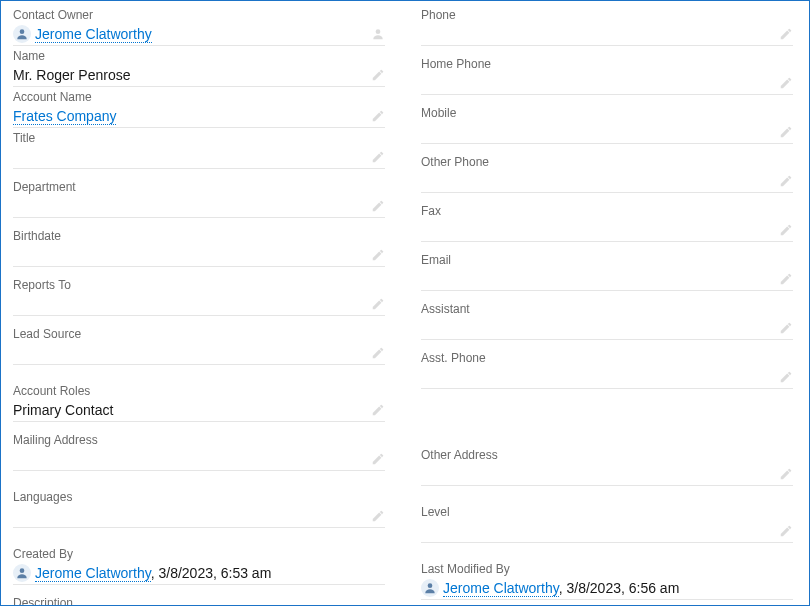 The image size is (810, 606). I want to click on label-last-modified-by: Last Modified By, so click(607, 569).